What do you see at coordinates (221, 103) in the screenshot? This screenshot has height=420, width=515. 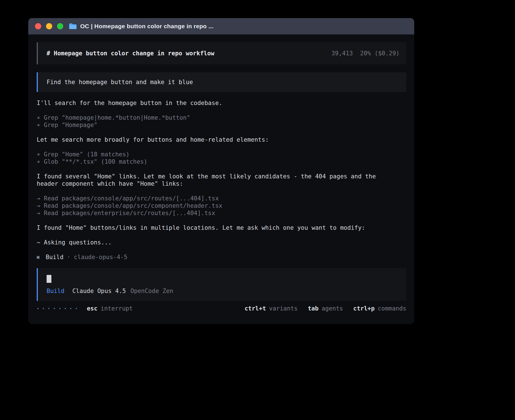 I see `assistant-text-line: I'll search for the homepage button in t…` at bounding box center [221, 103].